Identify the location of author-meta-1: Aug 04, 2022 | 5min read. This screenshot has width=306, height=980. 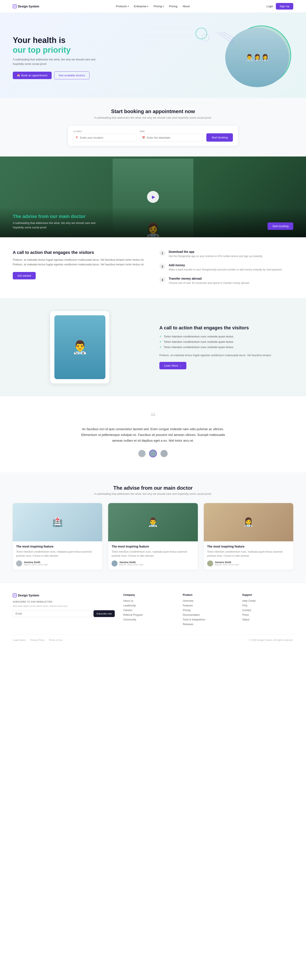
(36, 565).